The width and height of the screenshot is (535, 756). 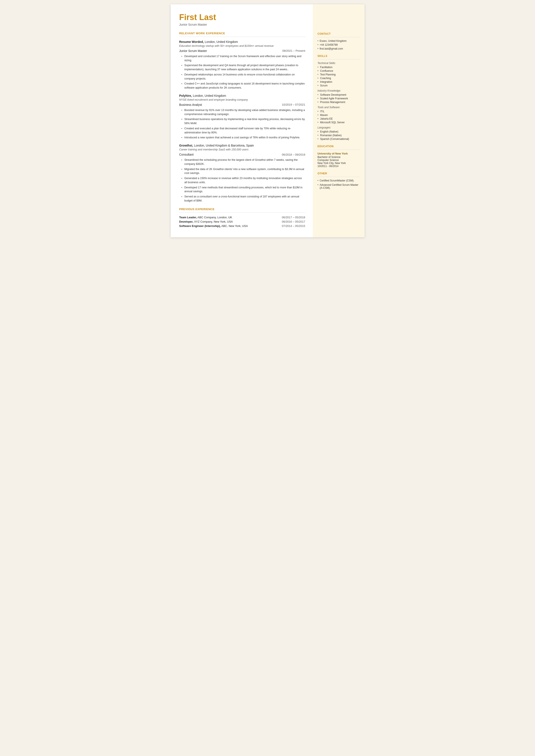 I want to click on job-1-company-name: Resume Worded,, so click(x=192, y=42).